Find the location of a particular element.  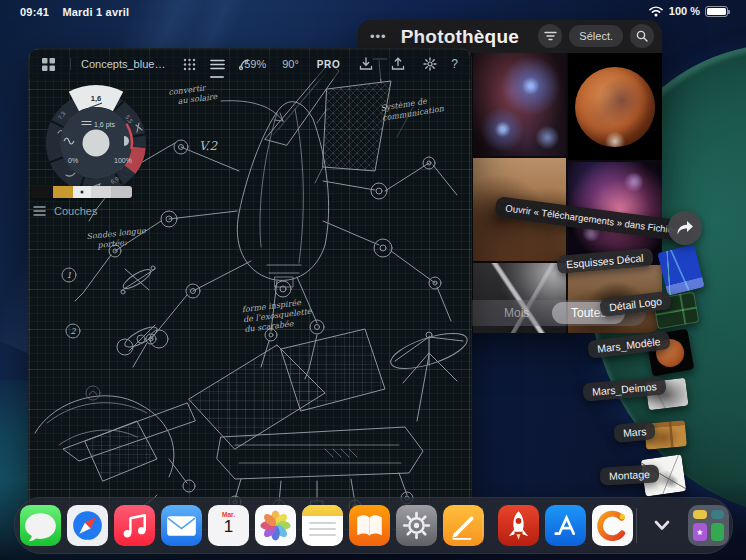

hamburger-icon is located at coordinates (40, 211).